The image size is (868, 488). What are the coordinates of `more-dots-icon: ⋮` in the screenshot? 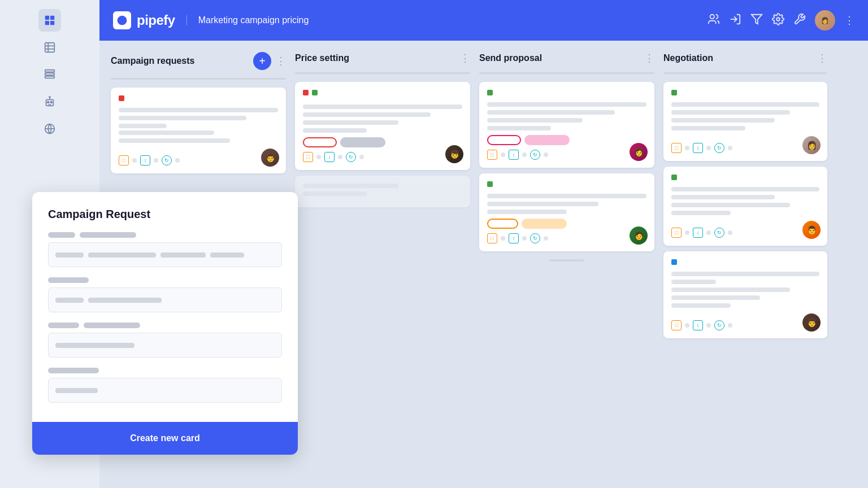 It's located at (849, 20).